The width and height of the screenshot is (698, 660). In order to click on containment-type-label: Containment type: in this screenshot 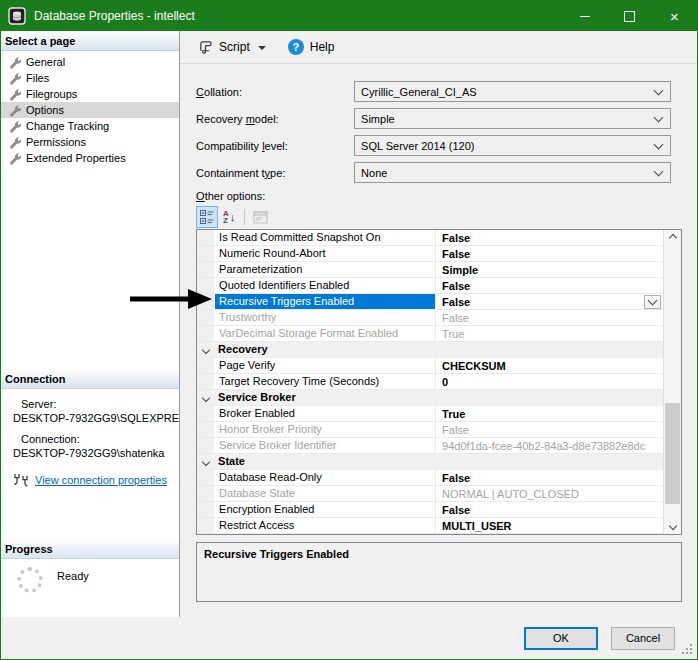, I will do `click(275, 173)`.